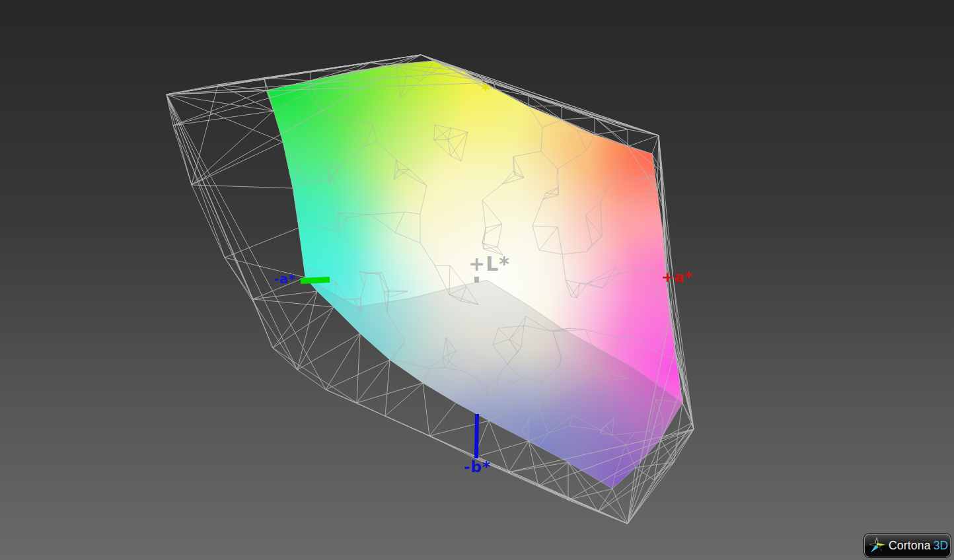 The height and width of the screenshot is (560, 954). I want to click on axis-label-b-plus: *, so click(486, 90).